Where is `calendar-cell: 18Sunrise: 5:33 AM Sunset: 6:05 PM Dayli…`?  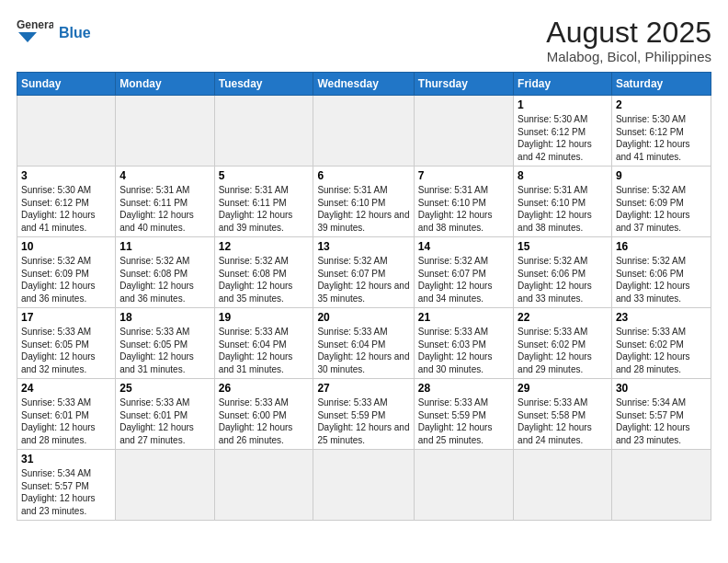
calendar-cell: 18Sunrise: 5:33 AM Sunset: 6:05 PM Dayli… is located at coordinates (165, 344).